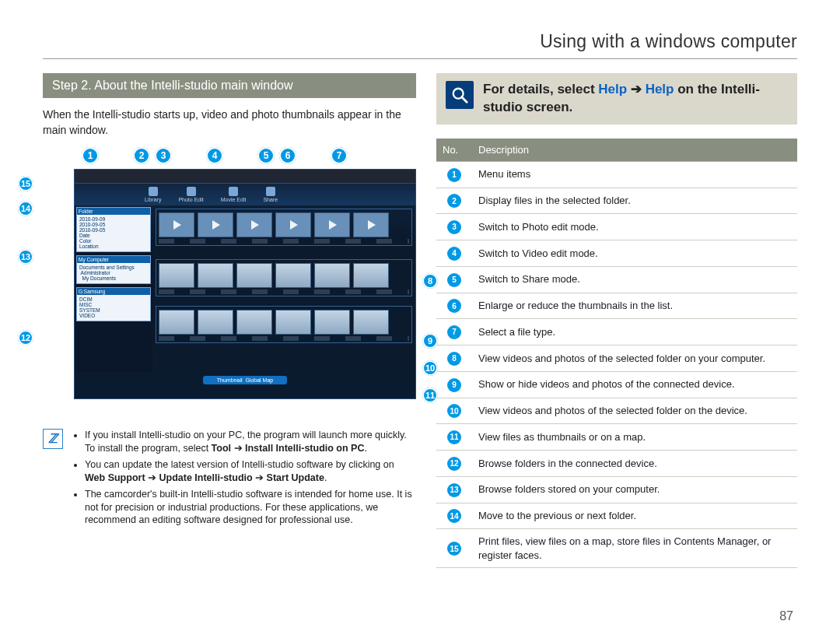 Image resolution: width=840 pixels, height=642 pixels. What do you see at coordinates (229, 123) in the screenshot?
I see `intro-text: When the Intelli-studio starts up, video…` at bounding box center [229, 123].